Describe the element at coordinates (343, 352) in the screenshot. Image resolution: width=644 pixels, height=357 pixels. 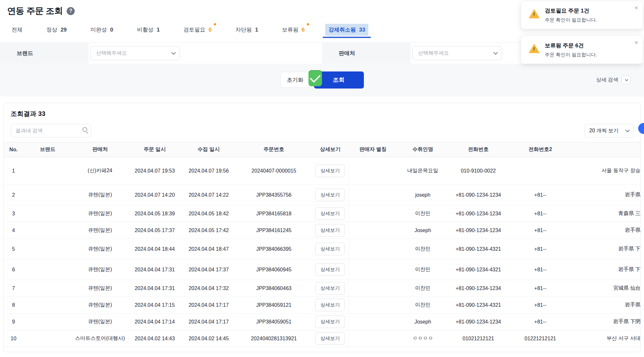
I see `next-page-button: ›` at that location.